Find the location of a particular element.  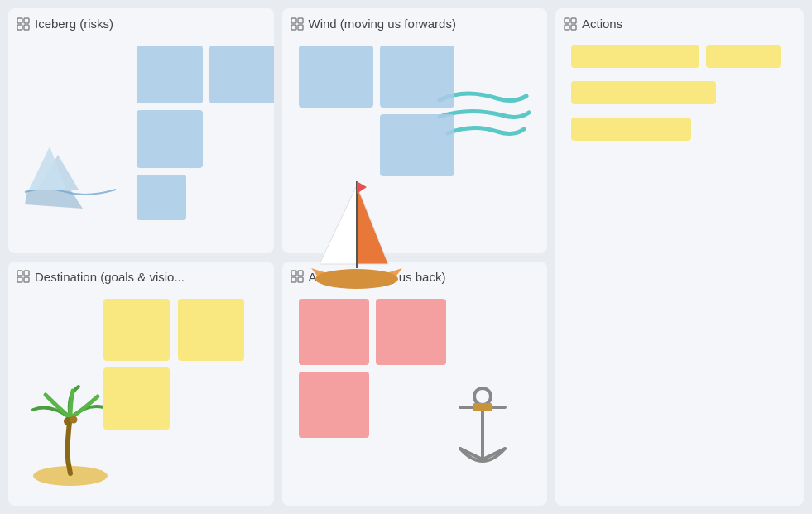

destination-content is located at coordinates (141, 392).